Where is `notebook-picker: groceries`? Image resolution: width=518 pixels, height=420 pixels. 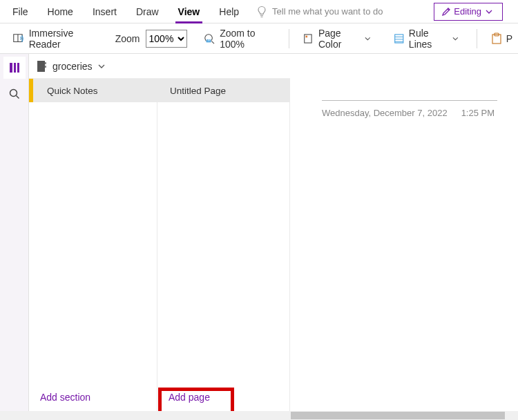 notebook-picker: groceries is located at coordinates (160, 66).